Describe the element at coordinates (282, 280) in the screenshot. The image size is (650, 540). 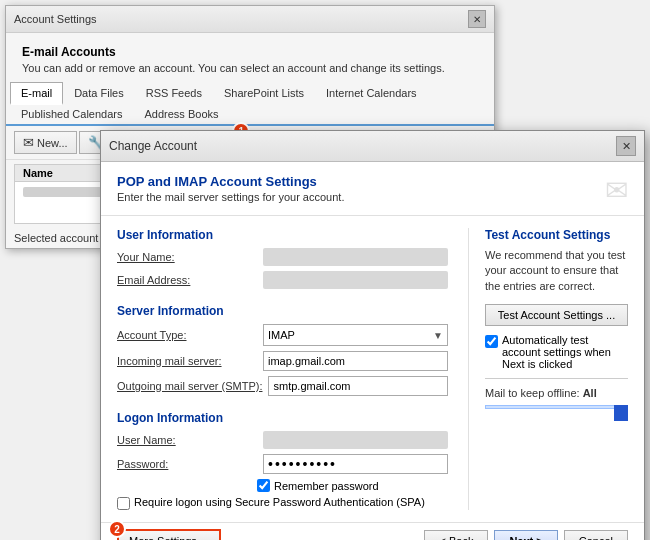
I see `email-address-row: Email Address:` at that location.